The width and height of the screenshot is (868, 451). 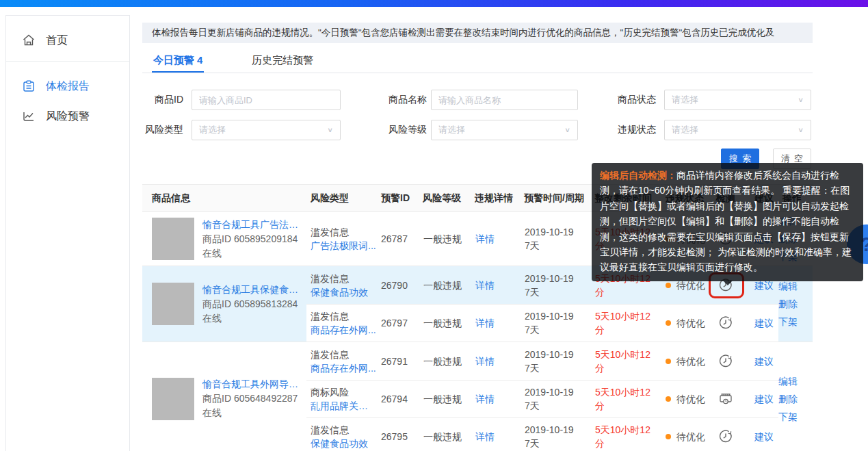 What do you see at coordinates (68, 116) in the screenshot?
I see `sidebar-item-label: 风险预警` at bounding box center [68, 116].